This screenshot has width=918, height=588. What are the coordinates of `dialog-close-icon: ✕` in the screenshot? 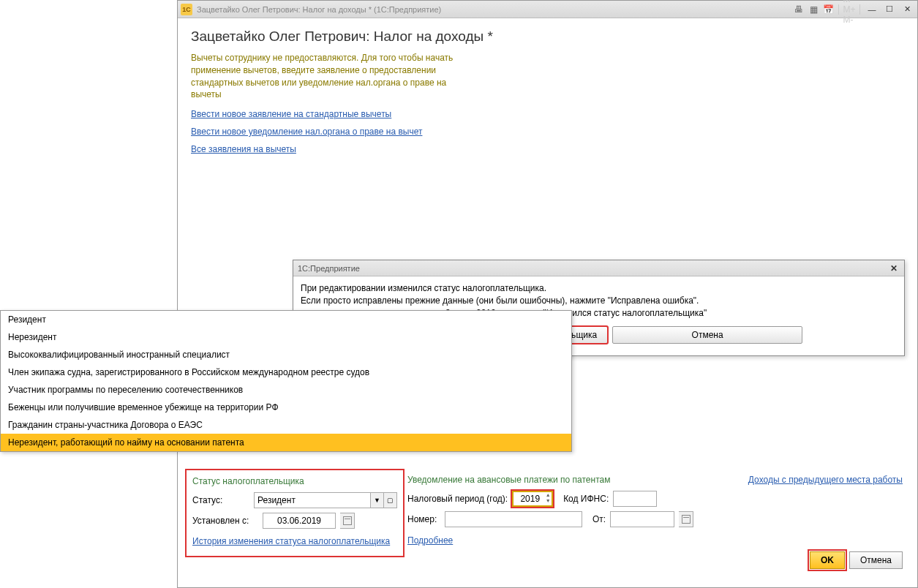 It's located at (894, 268).